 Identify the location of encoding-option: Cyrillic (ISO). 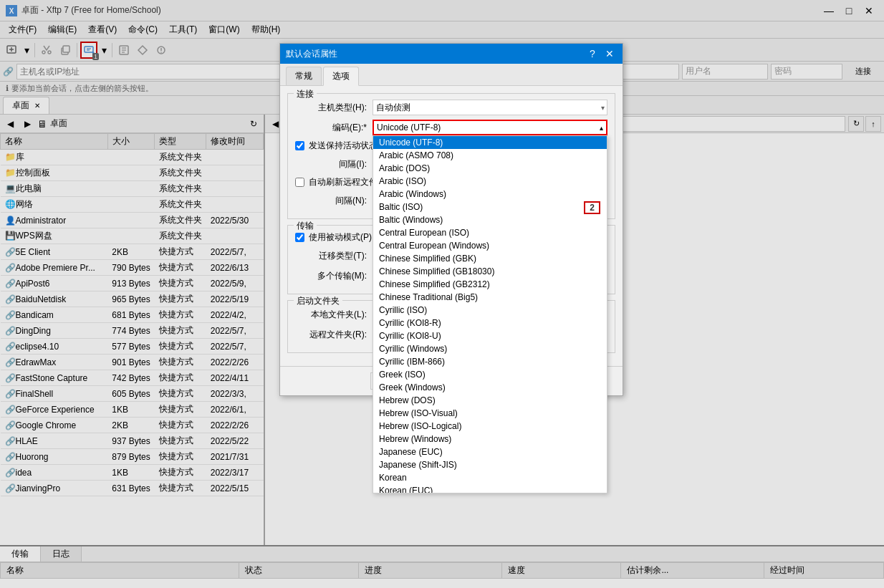
(490, 310).